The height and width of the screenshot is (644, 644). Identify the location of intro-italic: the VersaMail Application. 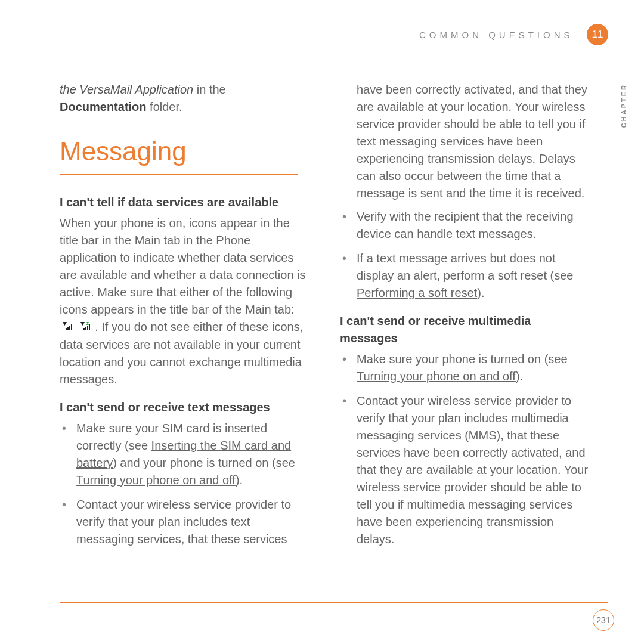
(126, 89).